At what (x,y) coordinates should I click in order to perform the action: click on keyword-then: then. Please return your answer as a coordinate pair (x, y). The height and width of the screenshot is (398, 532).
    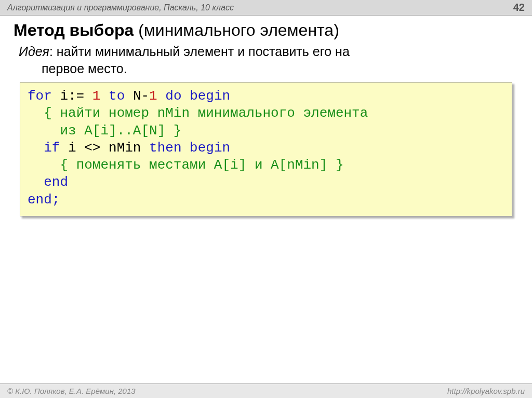
    Looking at the image, I should click on (165, 148).